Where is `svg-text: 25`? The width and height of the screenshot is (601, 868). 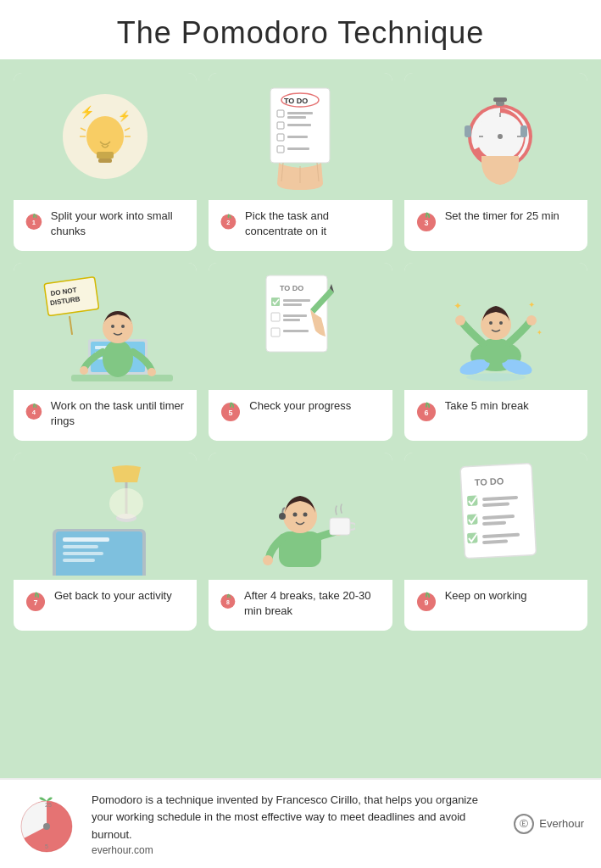 svg-text: 25 is located at coordinates (48, 805).